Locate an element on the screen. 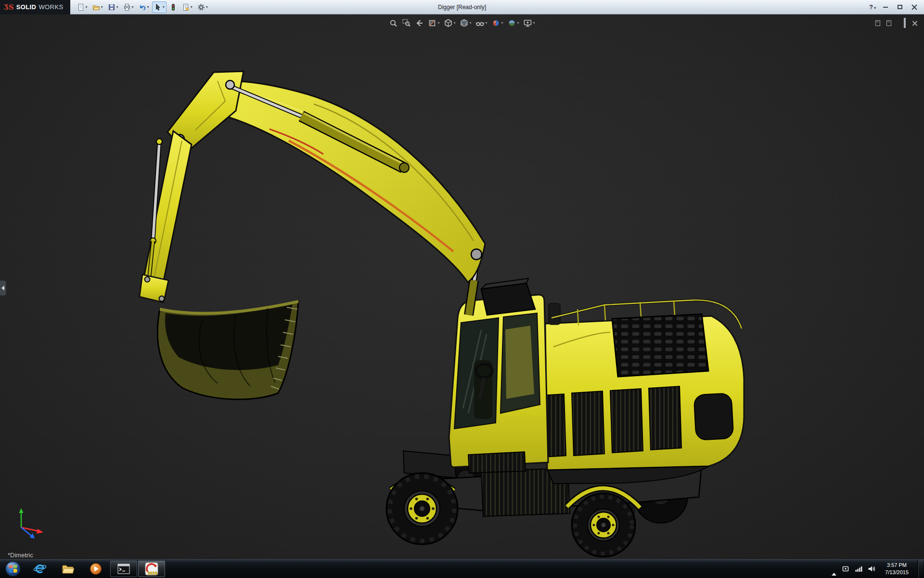 This screenshot has width=924, height=578. solidworks-app-icon: 2015 is located at coordinates (152, 569).